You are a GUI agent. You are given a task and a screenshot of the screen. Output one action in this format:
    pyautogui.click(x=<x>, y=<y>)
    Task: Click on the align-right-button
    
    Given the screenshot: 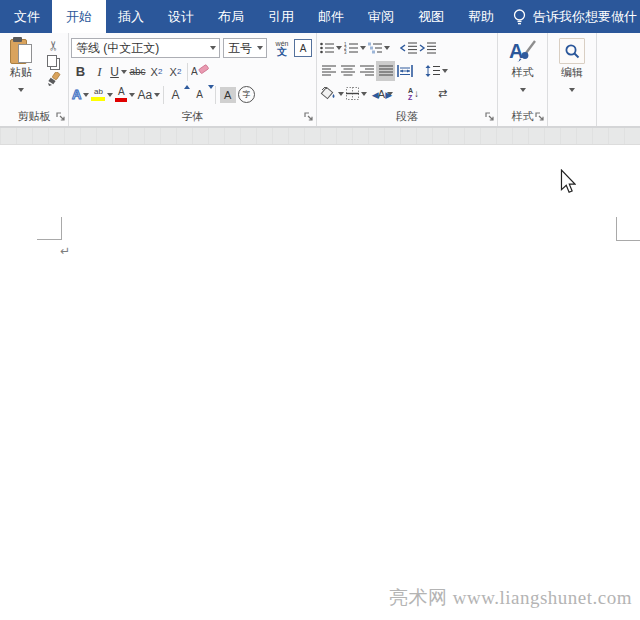 What is the action you would take?
    pyautogui.click(x=366, y=71)
    